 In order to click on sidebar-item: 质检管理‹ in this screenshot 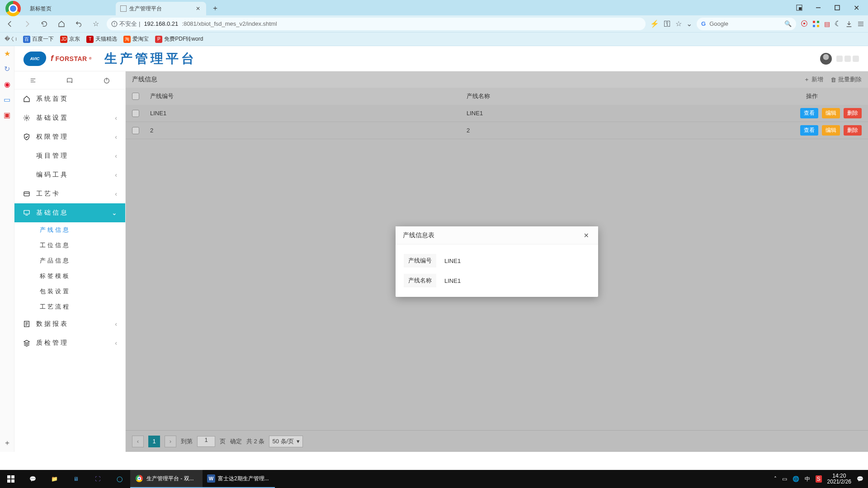, I will do `click(70, 343)`.